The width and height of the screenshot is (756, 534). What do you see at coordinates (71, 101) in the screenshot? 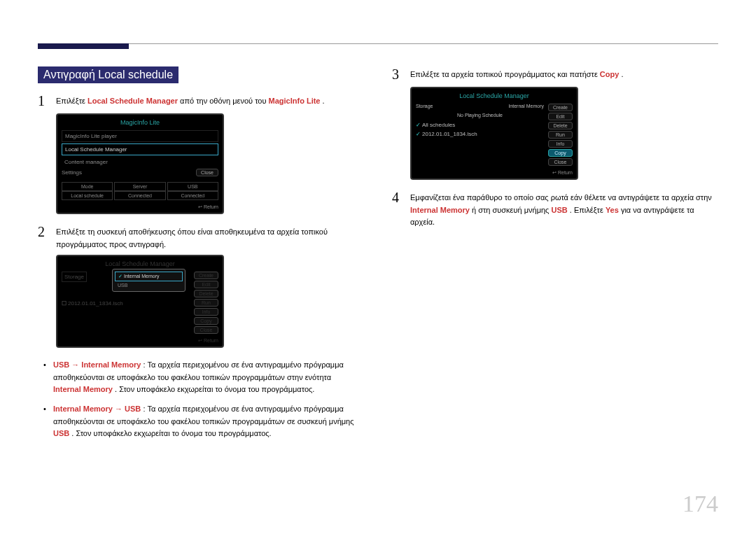
I see `t: Επιλέξτε` at bounding box center [71, 101].